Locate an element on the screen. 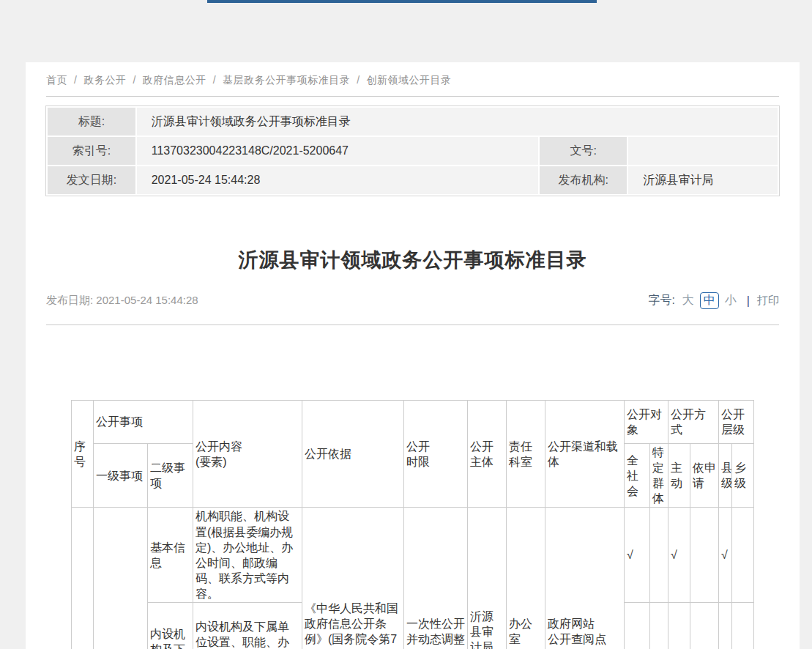  cell-content: 机构职能、机构设置(根据县委编办规定)、办公地址、办公时间、邮政编码、联系方式等… is located at coordinates (247, 555).